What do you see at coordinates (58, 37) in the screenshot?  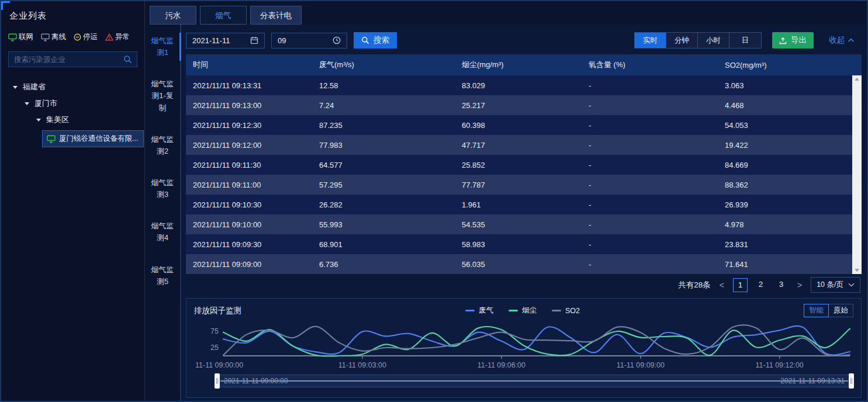 I see `status-label: 离线` at bounding box center [58, 37].